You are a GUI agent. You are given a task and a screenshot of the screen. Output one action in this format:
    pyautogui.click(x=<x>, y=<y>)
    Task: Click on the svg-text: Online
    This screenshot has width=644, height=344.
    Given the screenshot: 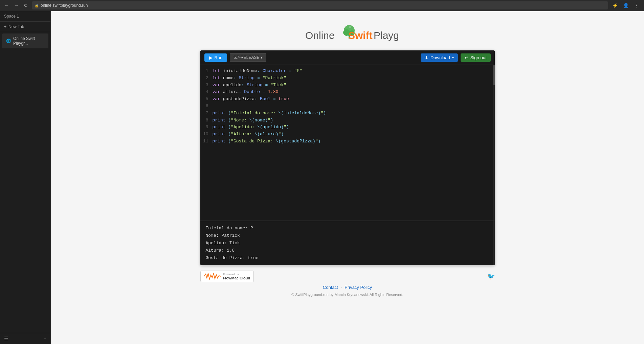 What is the action you would take?
    pyautogui.click(x=320, y=35)
    